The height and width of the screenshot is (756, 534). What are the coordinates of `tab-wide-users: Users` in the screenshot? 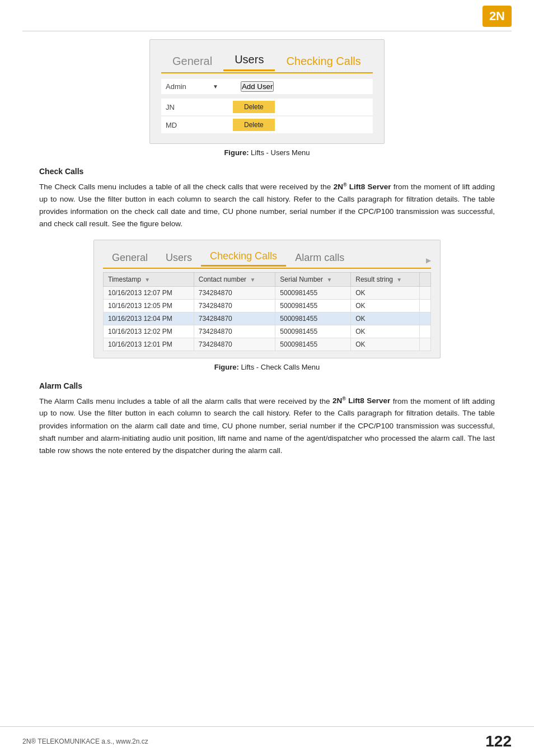 It's located at (179, 258).